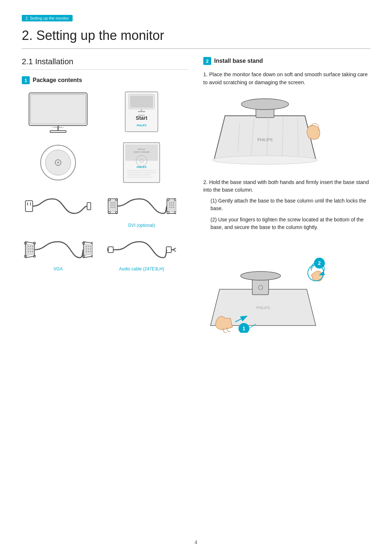 The width and height of the screenshot is (392, 556). I want to click on item-audio-cable: Audio cable (247E3LH), so click(142, 253).